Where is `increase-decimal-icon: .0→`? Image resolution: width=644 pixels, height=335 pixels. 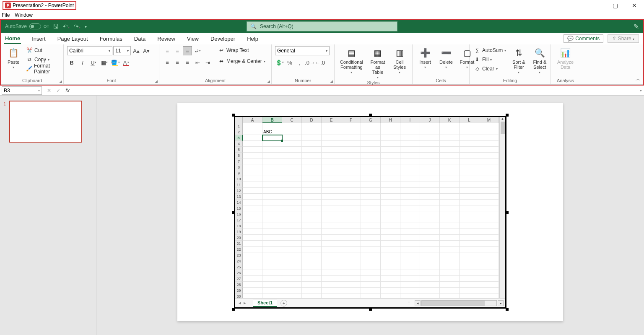
increase-decimal-icon: .0→ is located at coordinates (310, 62).